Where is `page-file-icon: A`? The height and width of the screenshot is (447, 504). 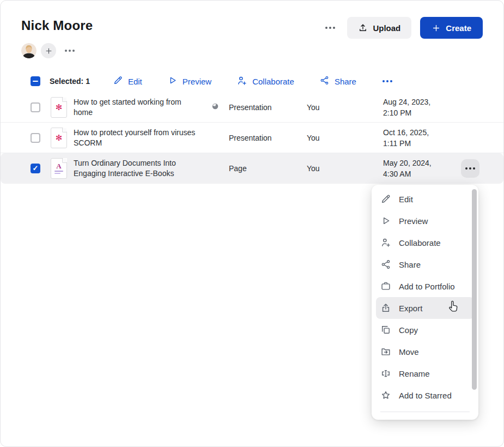 page-file-icon: A is located at coordinates (59, 168).